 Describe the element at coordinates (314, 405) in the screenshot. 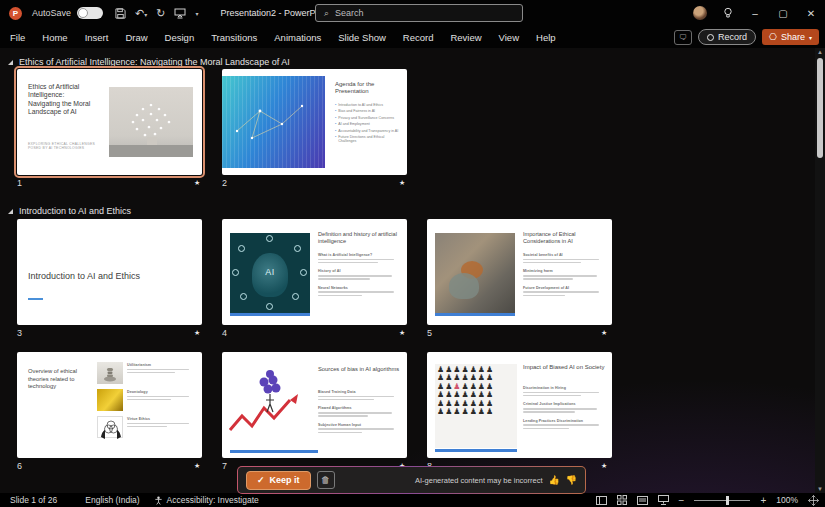

I see `slide-thumbnail-7: Sources of bias in AI algorithms Biased …` at that location.